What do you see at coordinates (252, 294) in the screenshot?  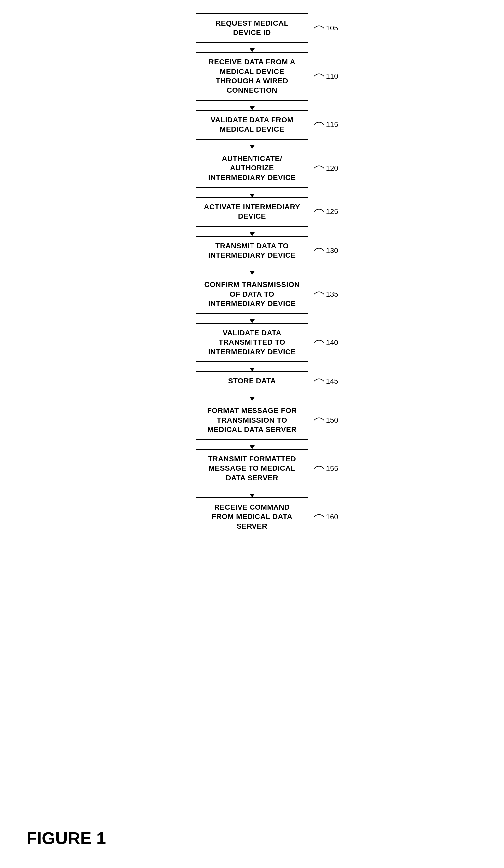 I see `step-row: CONFIRM TRANSMISSION OF DATA TO INTERMED…` at bounding box center [252, 294].